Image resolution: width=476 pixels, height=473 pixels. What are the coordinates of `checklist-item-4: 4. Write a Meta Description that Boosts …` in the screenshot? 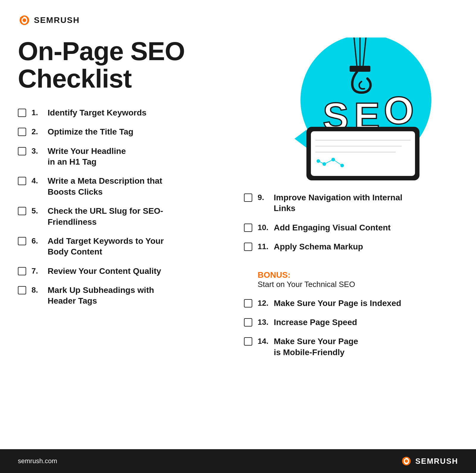 It's located at (125, 186).